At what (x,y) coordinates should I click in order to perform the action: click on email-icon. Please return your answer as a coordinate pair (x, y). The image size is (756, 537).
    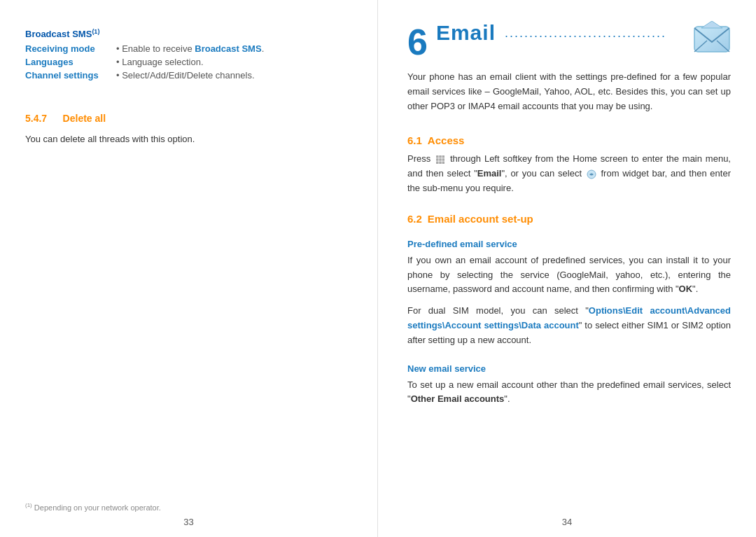
    Looking at the image, I should click on (712, 40).